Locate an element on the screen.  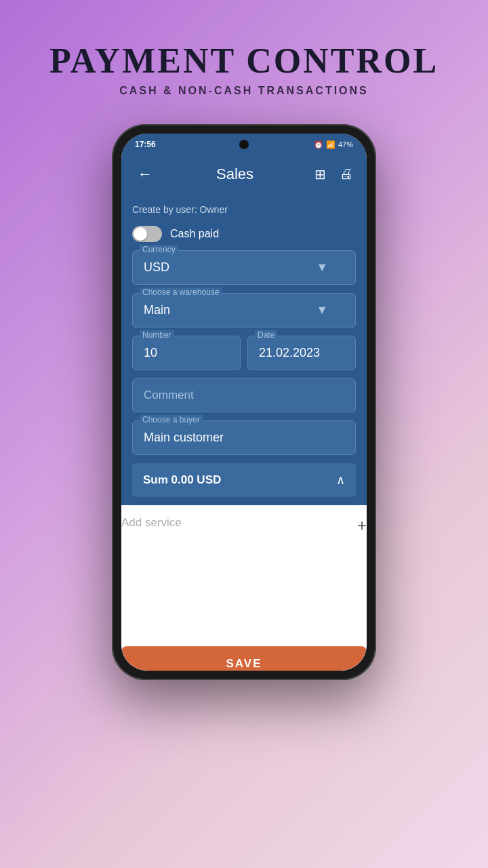
date-value: 21.02.2023 is located at coordinates (302, 353).